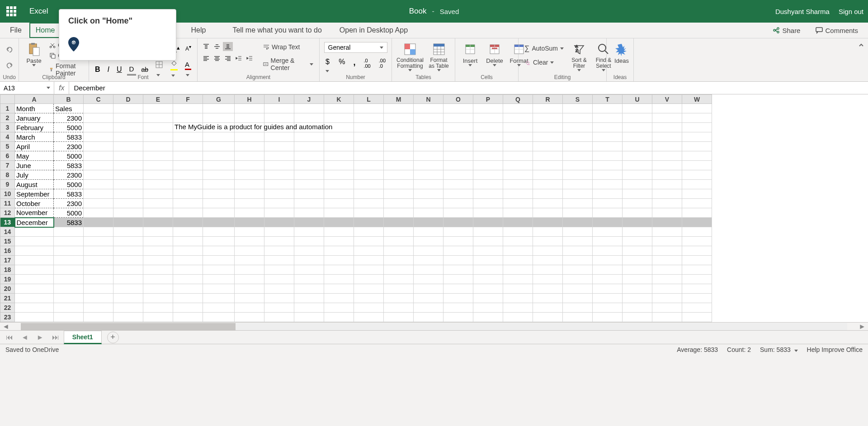 The image size is (868, 426). I want to click on document-name: Book, so click(418, 11).